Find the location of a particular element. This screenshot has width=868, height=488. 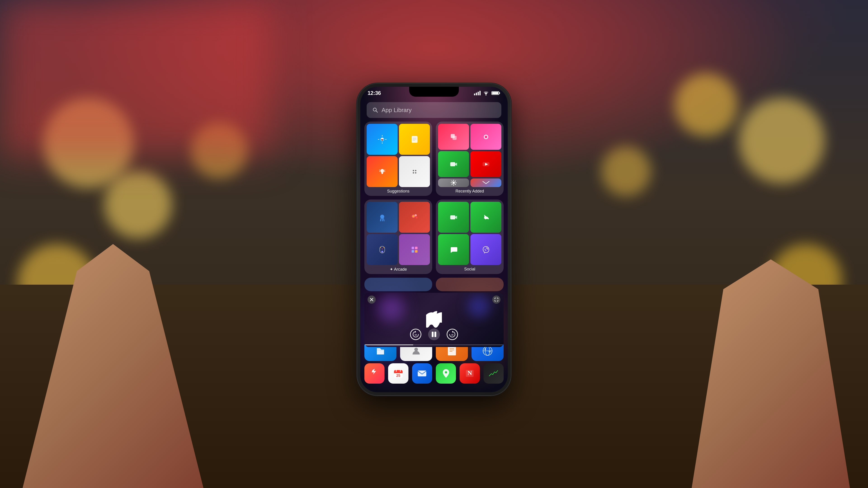

folder-social-label: Social is located at coordinates (470, 269).